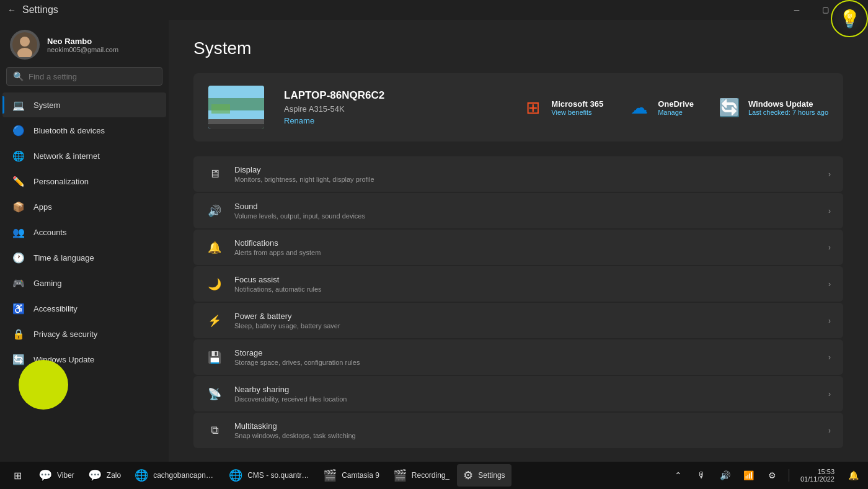  I want to click on settings-title-display: Display, so click(526, 170).